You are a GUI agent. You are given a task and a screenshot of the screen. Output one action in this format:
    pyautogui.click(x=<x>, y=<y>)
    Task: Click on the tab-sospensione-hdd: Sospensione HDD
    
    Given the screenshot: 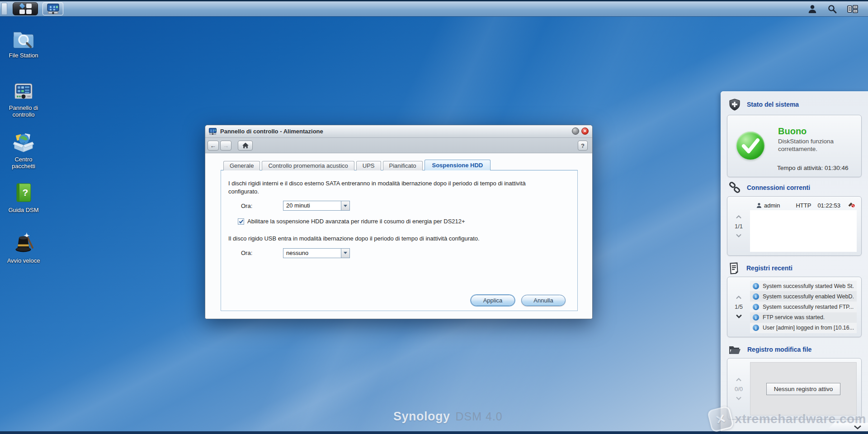 What is the action you would take?
    pyautogui.click(x=458, y=165)
    